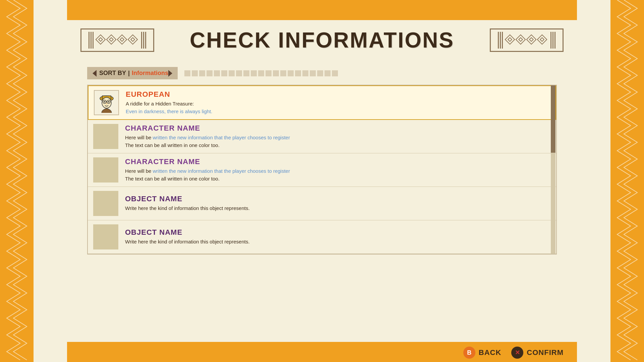 This screenshot has height=362, width=644. Describe the element at coordinates (150, 73) in the screenshot. I see `sort-value: Informations` at that location.